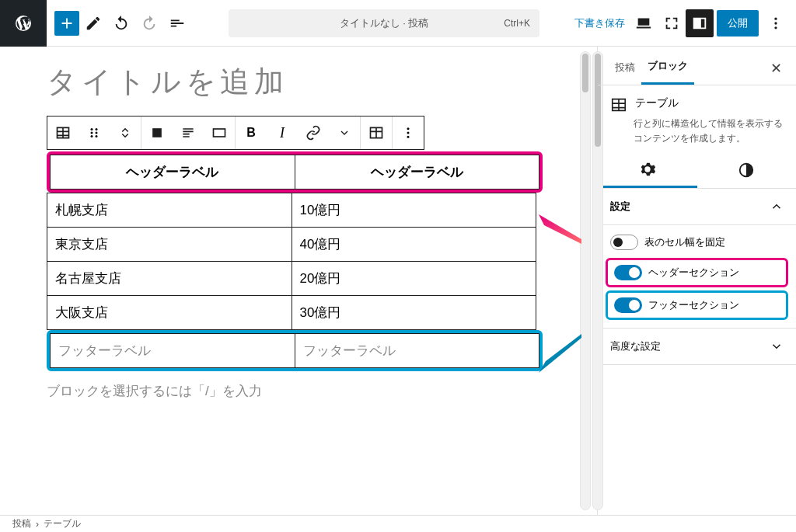  I want to click on block-description: 行と列に構造化して情報を表示するコンテンツを作成します。, so click(709, 131).